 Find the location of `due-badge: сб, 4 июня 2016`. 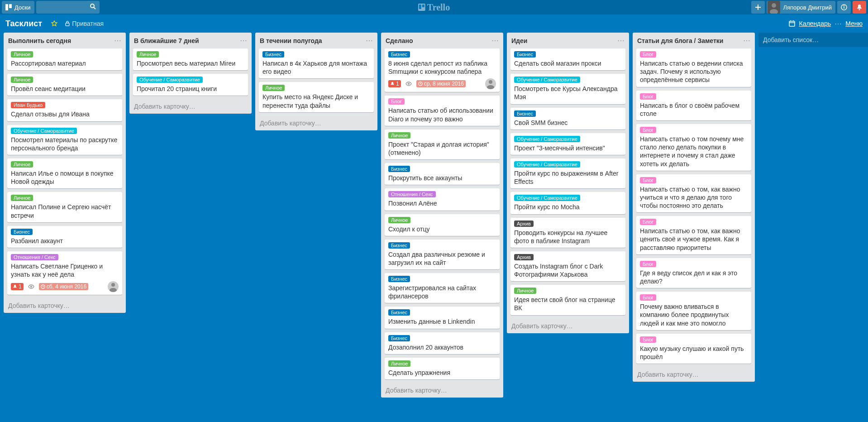

due-badge: сб, 4 июня 2016 is located at coordinates (63, 287).